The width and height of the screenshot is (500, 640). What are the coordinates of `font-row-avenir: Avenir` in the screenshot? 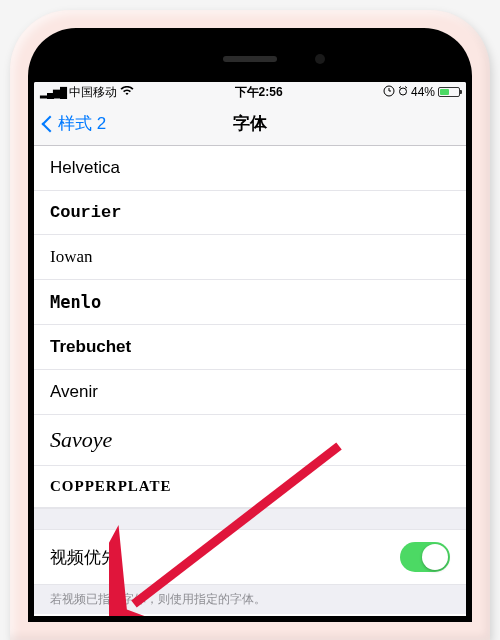 It's located at (250, 392).